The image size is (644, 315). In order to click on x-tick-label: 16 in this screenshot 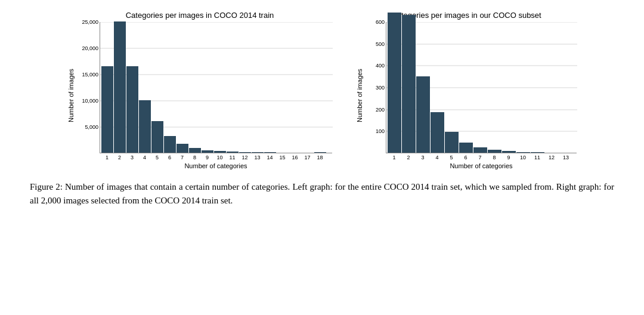, I will do `click(295, 158)`.